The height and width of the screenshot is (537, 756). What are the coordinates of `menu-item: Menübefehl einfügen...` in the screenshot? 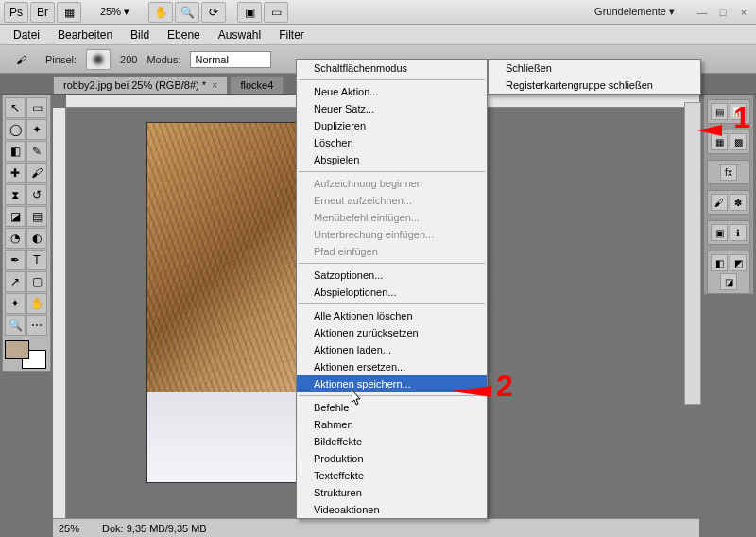 It's located at (391, 217).